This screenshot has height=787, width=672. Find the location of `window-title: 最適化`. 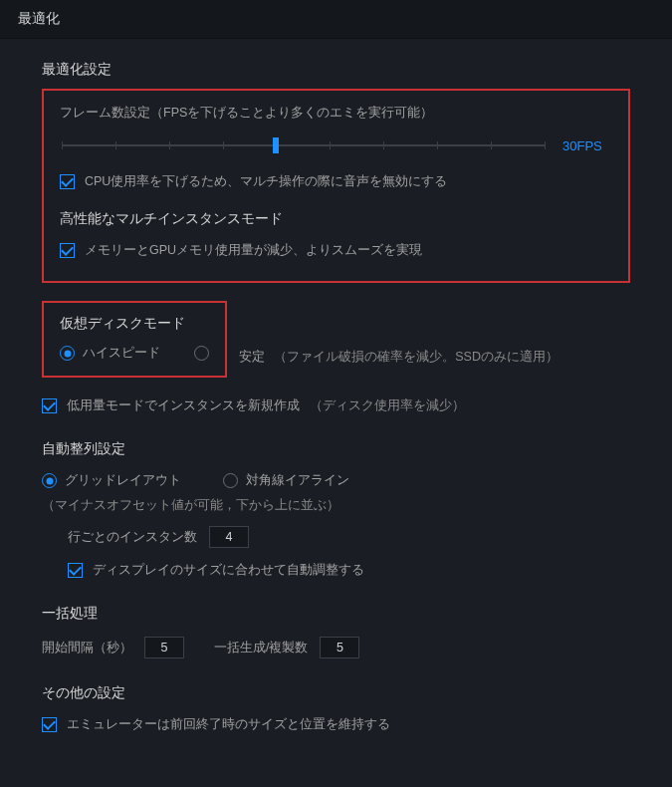

window-title: 最適化 is located at coordinates (39, 18).